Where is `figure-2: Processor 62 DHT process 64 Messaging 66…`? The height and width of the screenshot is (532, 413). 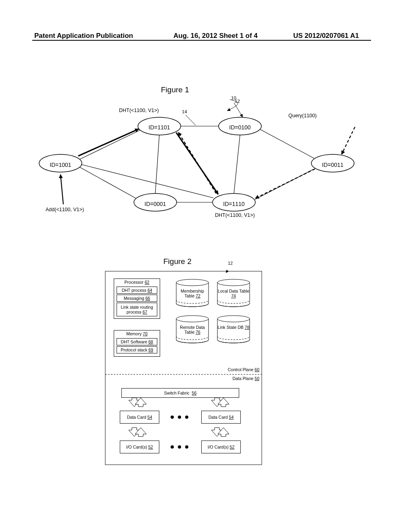 figure-2: Processor 62 DHT process 64 Messaging 66… is located at coordinates (184, 368).